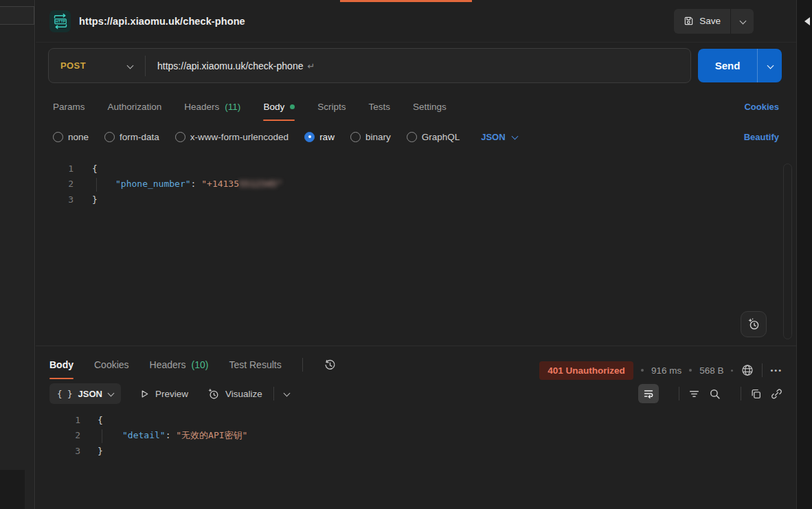 The width and height of the screenshot is (812, 509). What do you see at coordinates (416, 106) in the screenshot?
I see `request-tabs: Params Authorization Headers(11) Body Sc…` at bounding box center [416, 106].